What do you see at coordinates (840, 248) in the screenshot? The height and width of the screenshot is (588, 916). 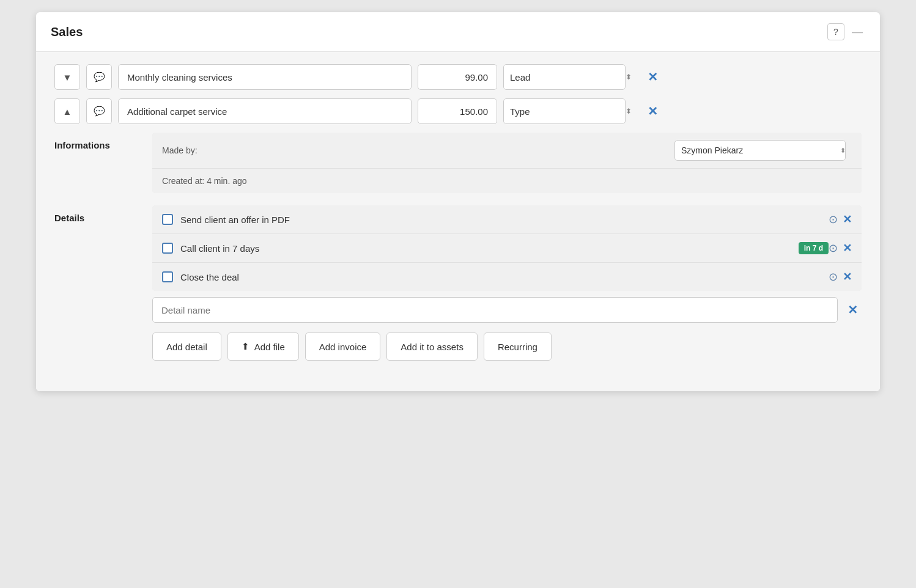 I see `detail-actions-2: ⊙ ✕` at bounding box center [840, 248].